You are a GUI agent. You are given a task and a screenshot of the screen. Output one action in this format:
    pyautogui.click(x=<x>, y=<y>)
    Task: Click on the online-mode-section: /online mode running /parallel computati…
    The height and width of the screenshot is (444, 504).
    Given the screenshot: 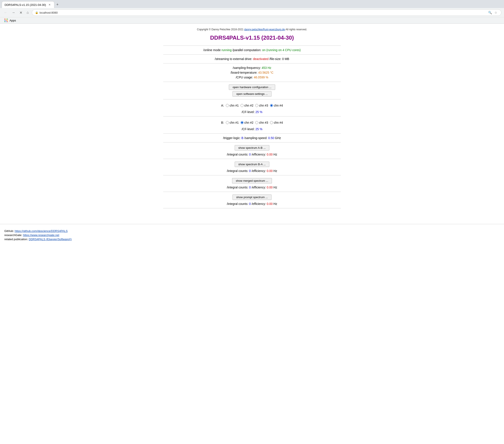 What is the action you would take?
    pyautogui.click(x=252, y=50)
    